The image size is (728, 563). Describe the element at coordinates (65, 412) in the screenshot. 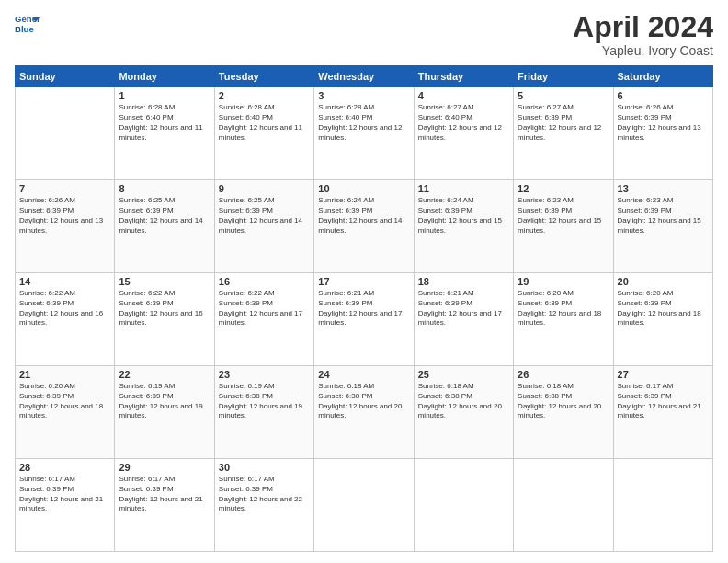

I see `table-row: 21 Sunrise: 6:20 AMSunset: 6:39 PMDaylig…` at that location.